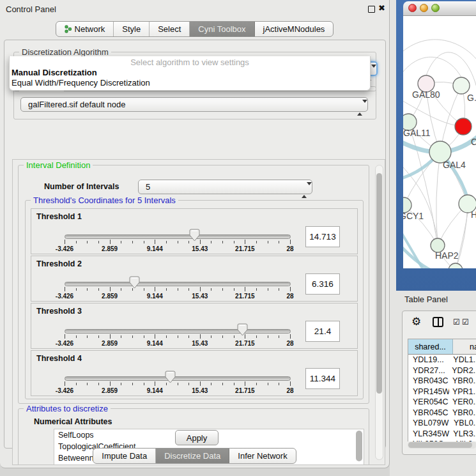  Describe the element at coordinates (59, 264) in the screenshot. I see `threshold-label: Threshold 2` at that location.